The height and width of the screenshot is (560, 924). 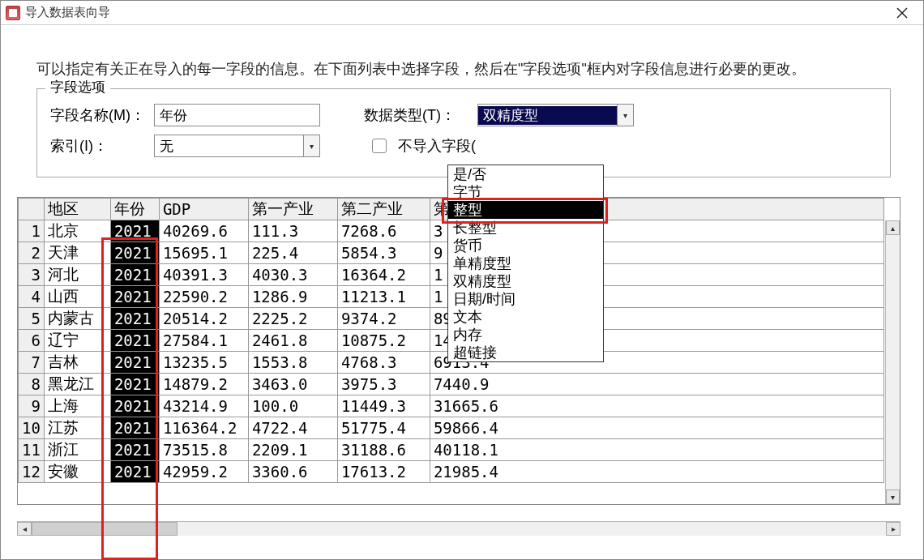 I want to click on table-cell: 15695.1, so click(x=203, y=253).